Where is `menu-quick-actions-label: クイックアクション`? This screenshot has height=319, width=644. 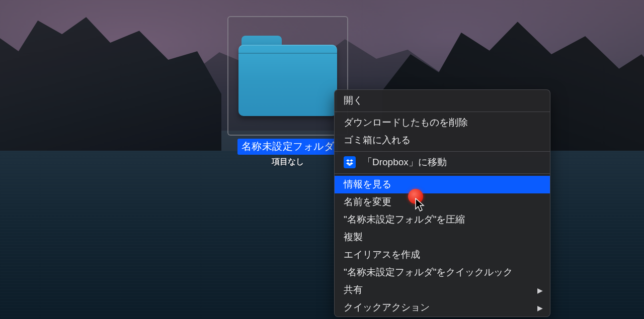
menu-quick-actions-label: クイックアクション is located at coordinates (386, 307).